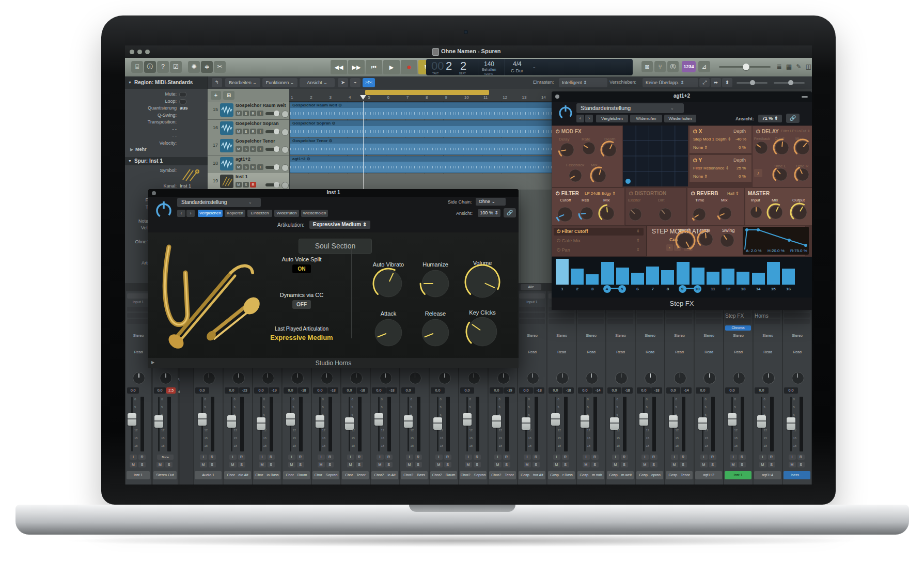 This screenshot has width=924, height=578. Describe the element at coordinates (728, 289) in the screenshot. I see `step-number: 12` at that location.